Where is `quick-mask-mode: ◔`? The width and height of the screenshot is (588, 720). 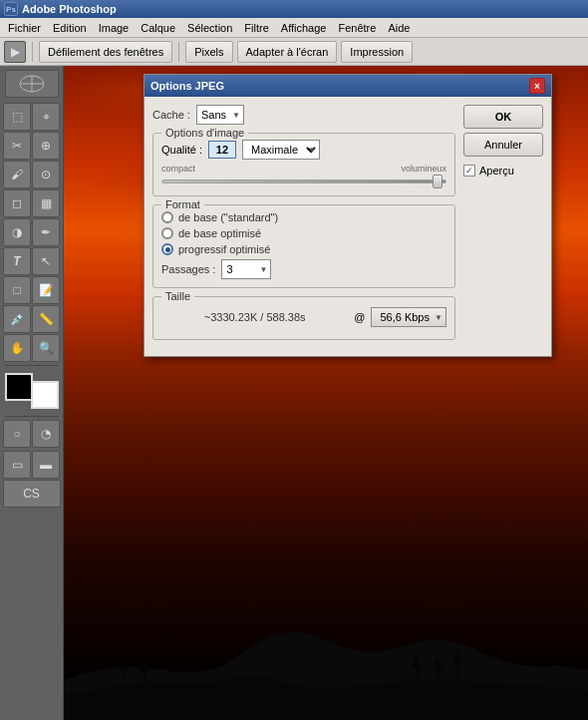 quick-mask-mode: ◔ is located at coordinates (46, 434).